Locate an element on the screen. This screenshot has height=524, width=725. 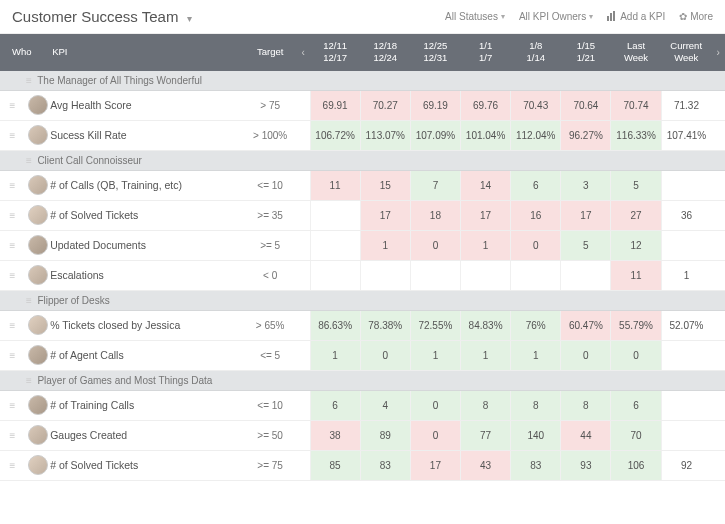
data-cell: 7 is located at coordinates (435, 185).